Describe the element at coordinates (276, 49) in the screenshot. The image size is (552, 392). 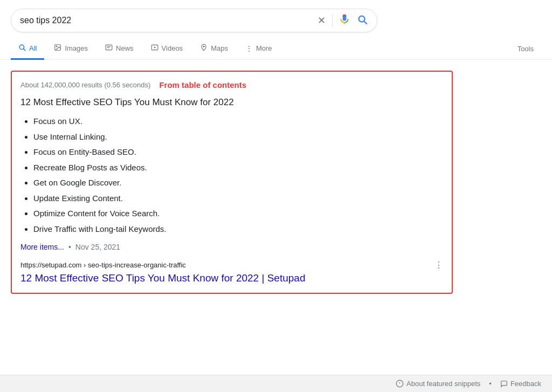
I see `nav-tabs: All Images News Videos Maps ⋮ More Tools` at that location.